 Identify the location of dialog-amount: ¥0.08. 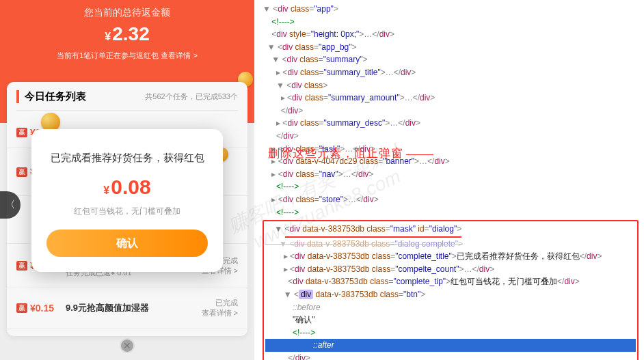
(127, 187).